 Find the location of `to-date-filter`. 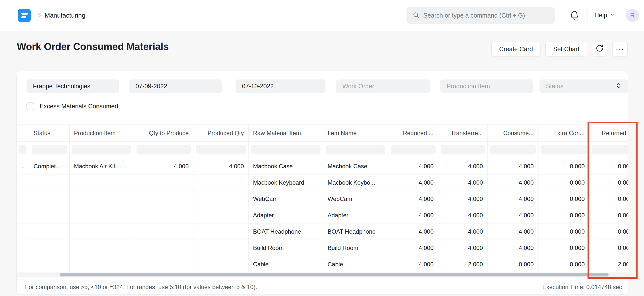

to-date-filter is located at coordinates (280, 86).